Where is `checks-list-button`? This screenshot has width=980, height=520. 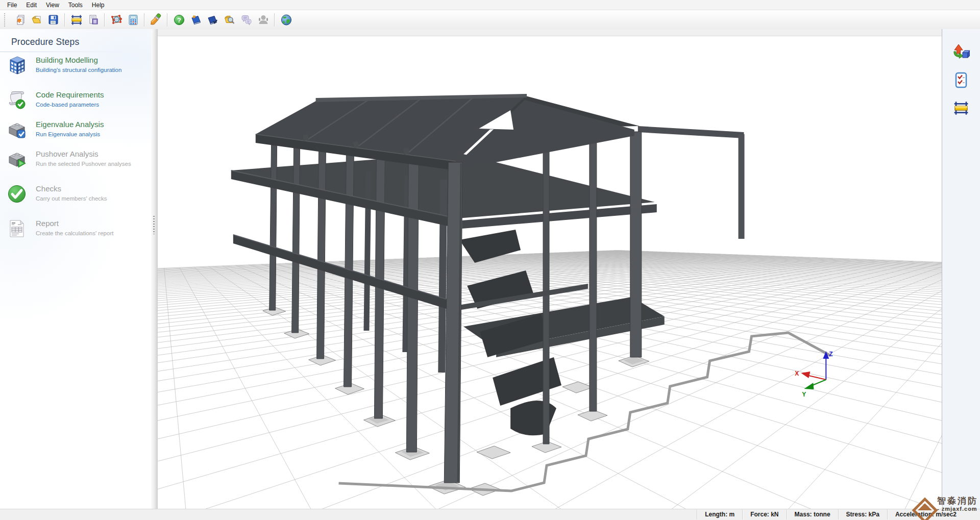
checks-list-button is located at coordinates (961, 80).